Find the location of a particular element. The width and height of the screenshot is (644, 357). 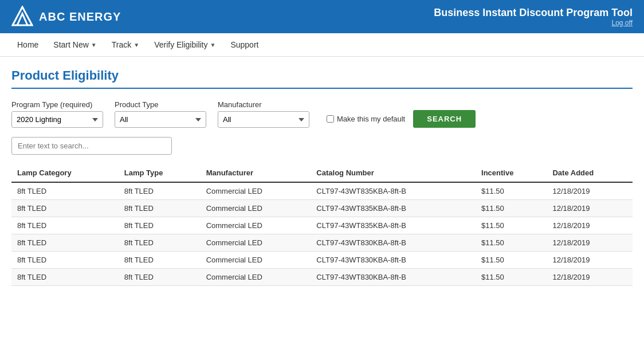

logoff-link: Log off is located at coordinates (533, 23).